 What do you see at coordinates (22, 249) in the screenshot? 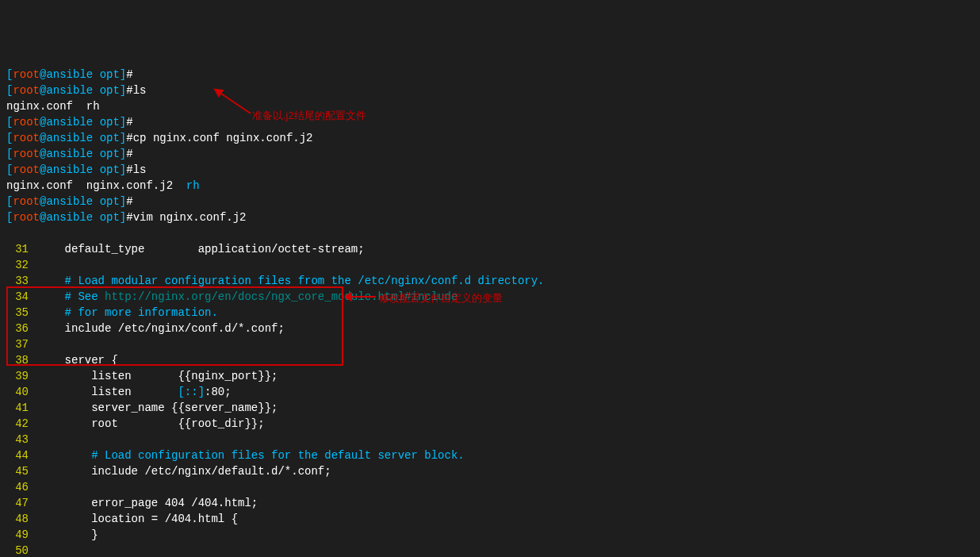
I see `line-number: 31` at bounding box center [22, 249].